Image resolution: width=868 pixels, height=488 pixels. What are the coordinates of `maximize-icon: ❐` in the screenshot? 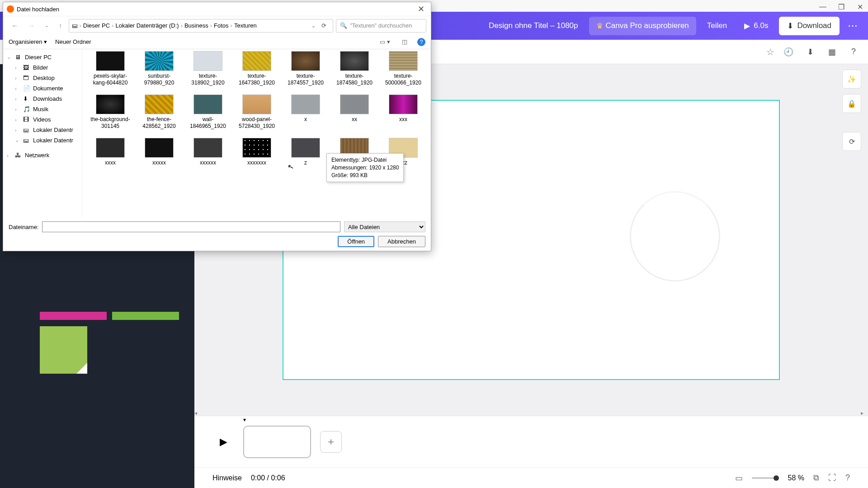 It's located at (841, 6).